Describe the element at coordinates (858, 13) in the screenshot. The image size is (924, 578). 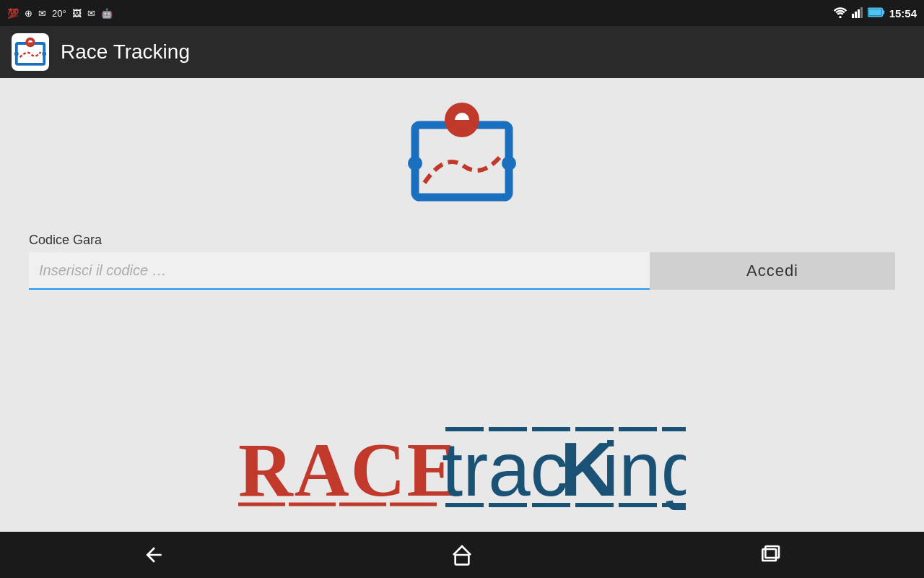
I see `signal-icon` at that location.